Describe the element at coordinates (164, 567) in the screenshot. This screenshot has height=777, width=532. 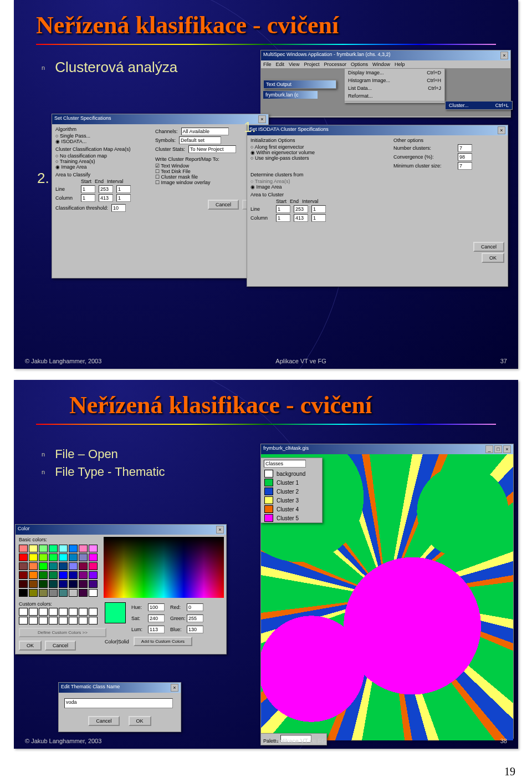
I see `color-gradient` at that location.